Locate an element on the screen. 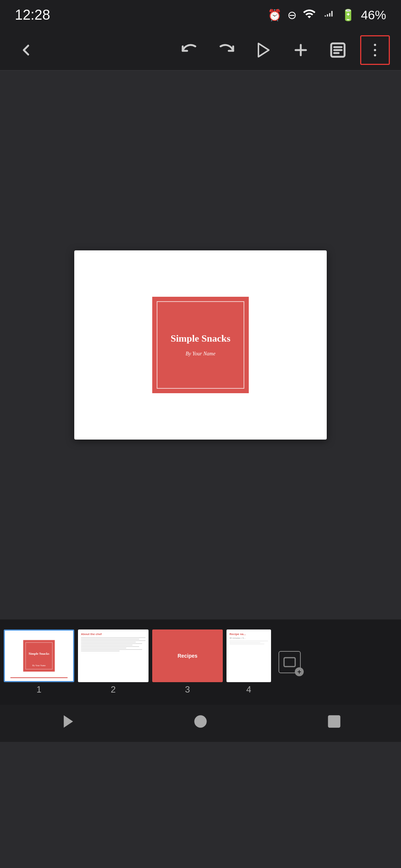 The height and width of the screenshot is (868, 401). filmstrip-item-3: Recipes 3 is located at coordinates (188, 662).